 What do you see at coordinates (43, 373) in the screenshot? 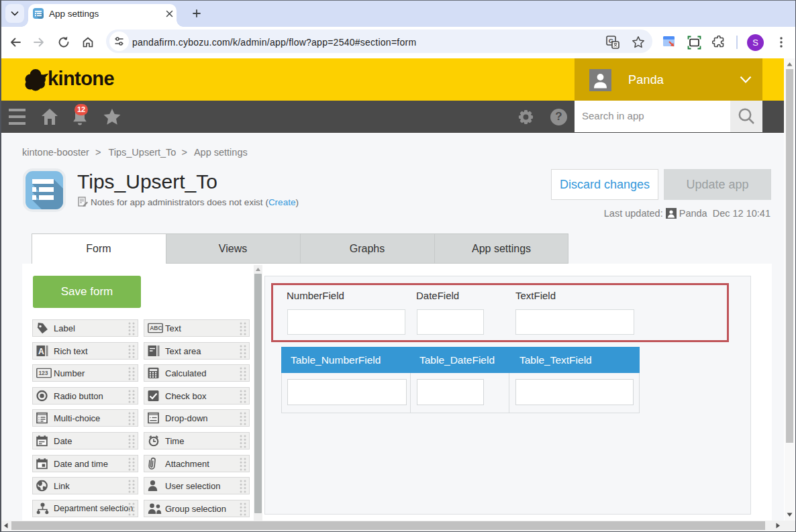
I see `svg-text: 123` at bounding box center [43, 373].